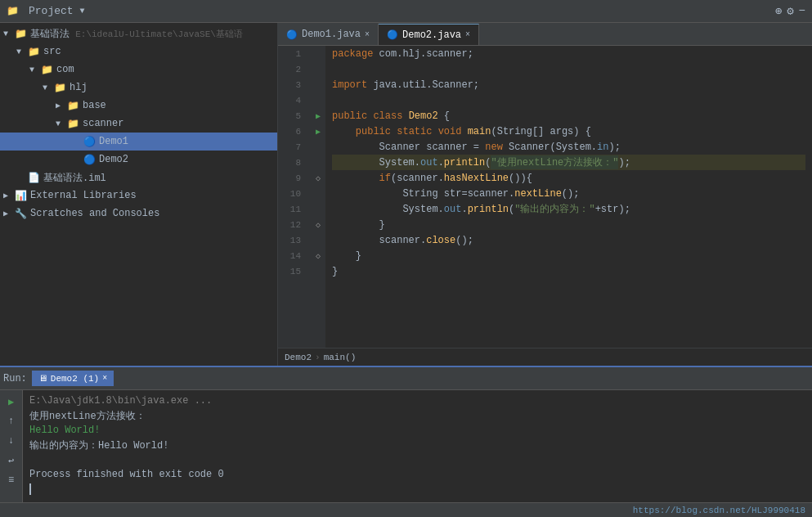 The image size is (812, 517). What do you see at coordinates (356, 178) in the screenshot?
I see `token` at bounding box center [356, 178].